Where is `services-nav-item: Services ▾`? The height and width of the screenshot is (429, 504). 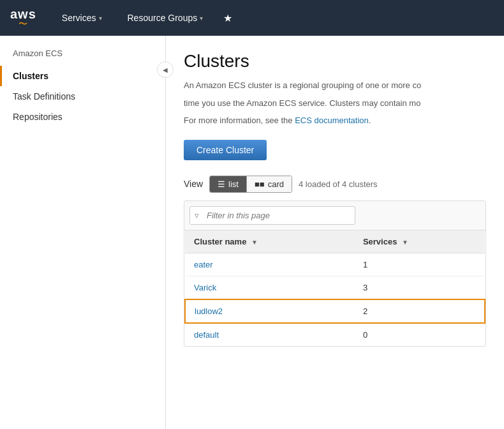 services-nav-item: Services ▾ is located at coordinates (82, 18).